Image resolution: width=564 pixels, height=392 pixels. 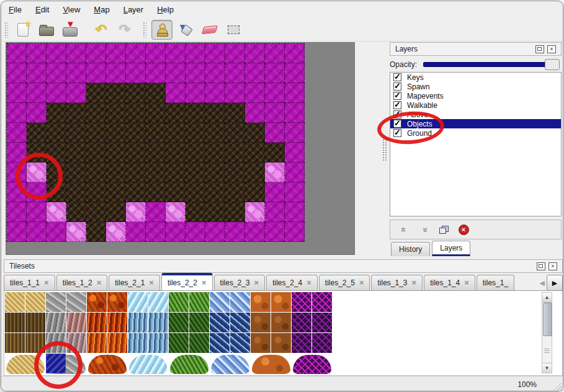 What do you see at coordinates (66, 363) in the screenshot?
I see `tileset-blob-stone` at bounding box center [66, 363].